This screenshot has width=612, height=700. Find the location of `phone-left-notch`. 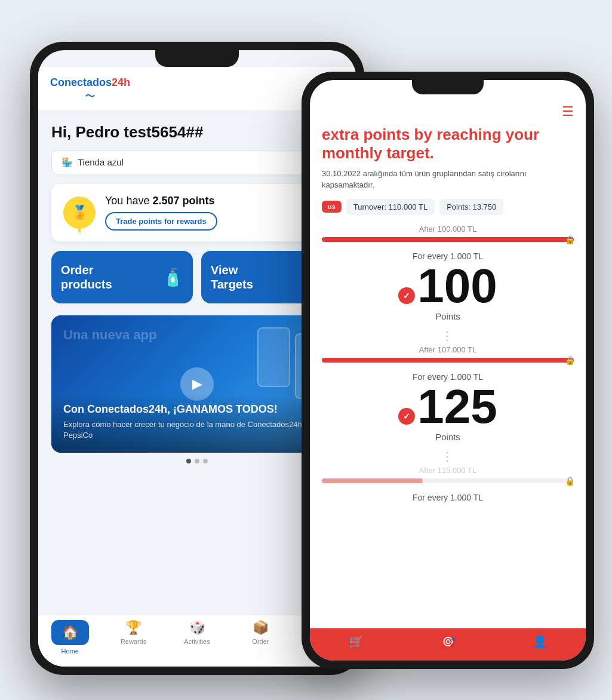

phone-left-notch is located at coordinates (197, 59).